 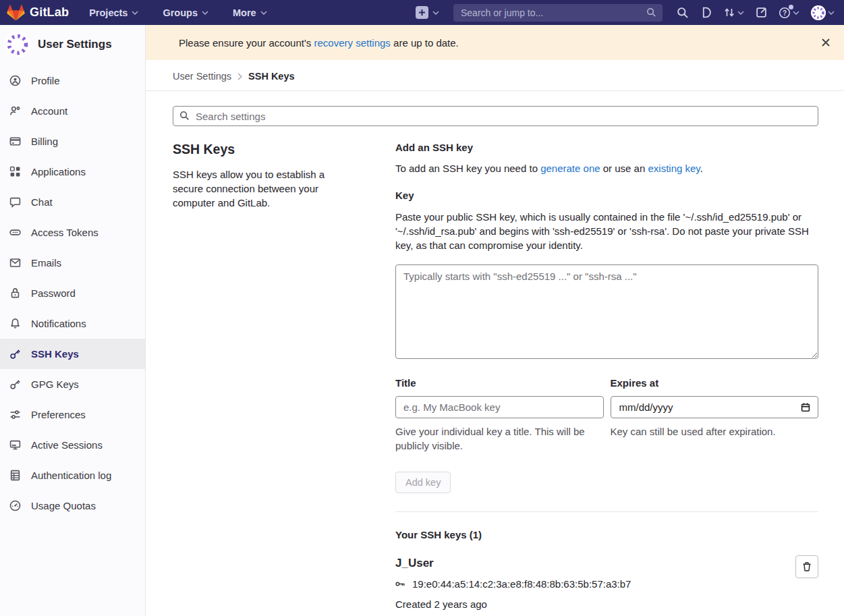 What do you see at coordinates (791, 7) in the screenshot?
I see `notification-dot` at bounding box center [791, 7].